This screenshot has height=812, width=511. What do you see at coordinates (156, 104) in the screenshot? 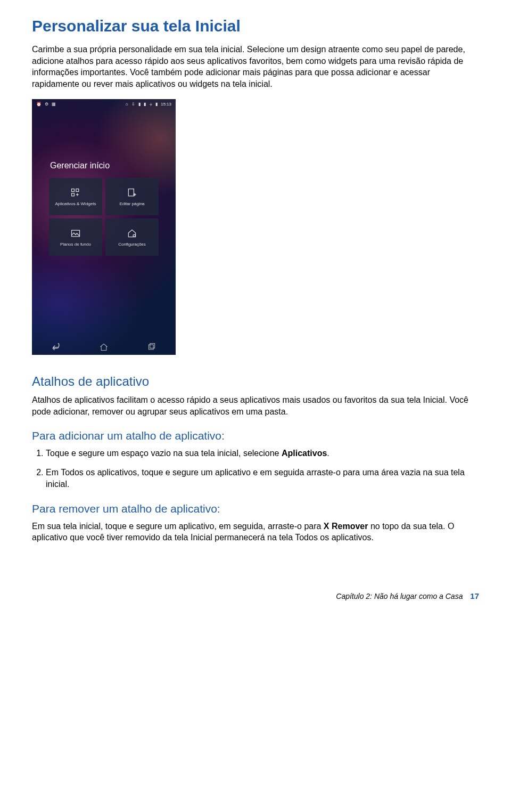
I see `battery-icon: ▮` at bounding box center [156, 104].